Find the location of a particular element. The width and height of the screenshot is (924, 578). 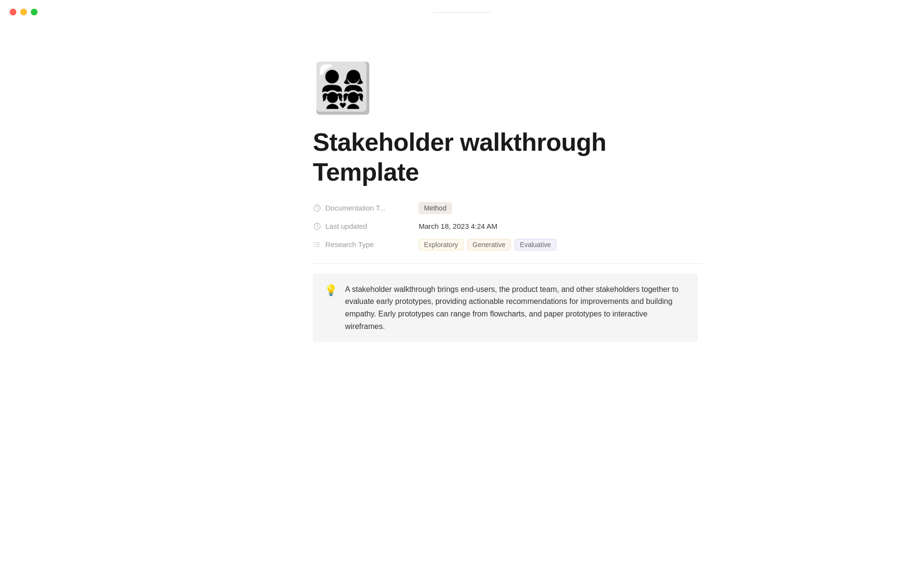

property-value-documentation: Method is located at coordinates (435, 208).